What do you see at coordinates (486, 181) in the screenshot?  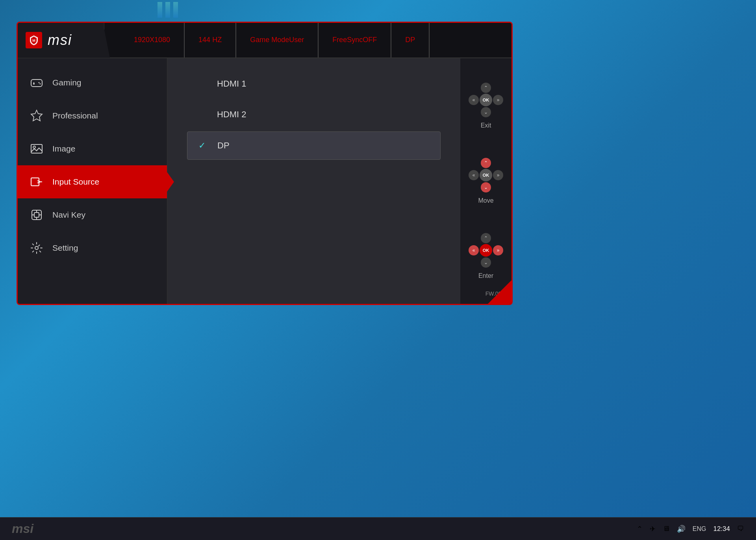 I see `controls-panel: « » ⌃ ⌄ OK Exit « » ⌃ ⌄ OK Move` at bounding box center [486, 181].